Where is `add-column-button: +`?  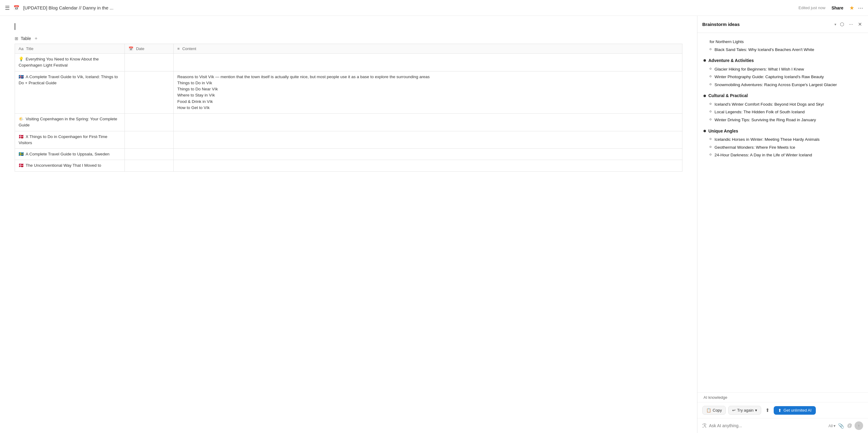
add-column-button: + is located at coordinates (36, 38).